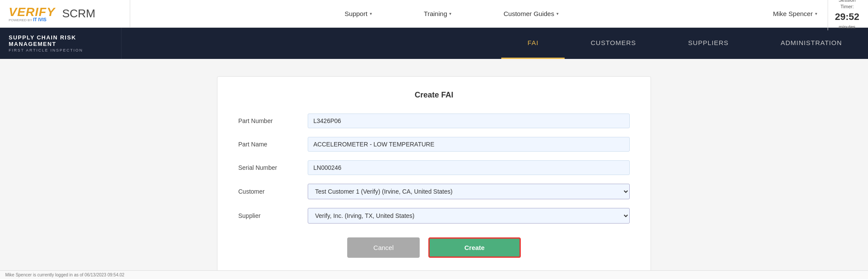 The image size is (868, 279). Describe the element at coordinates (847, 5) in the screenshot. I see `session-label: SessionTimer:` at that location.